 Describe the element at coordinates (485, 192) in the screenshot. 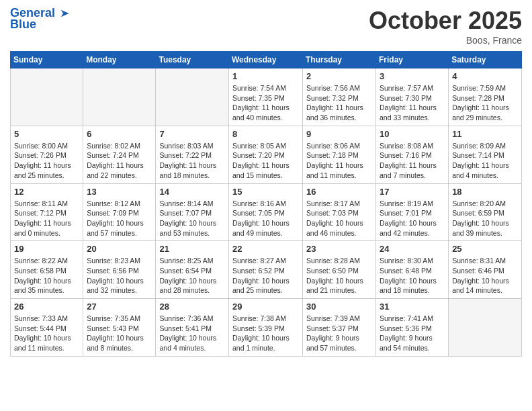

I see `day-number: 18` at that location.